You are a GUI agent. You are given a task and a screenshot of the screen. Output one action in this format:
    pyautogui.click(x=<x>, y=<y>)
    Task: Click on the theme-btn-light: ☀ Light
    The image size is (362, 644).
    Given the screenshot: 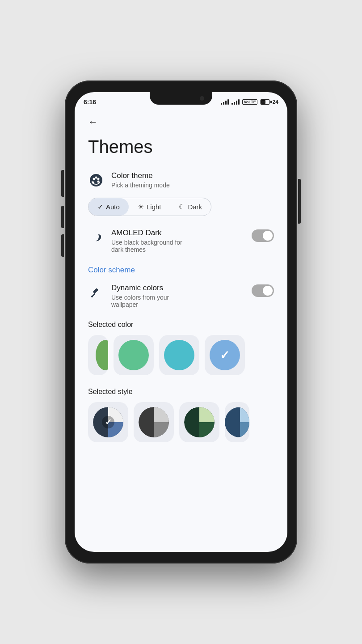 What is the action you would take?
    pyautogui.click(x=149, y=207)
    